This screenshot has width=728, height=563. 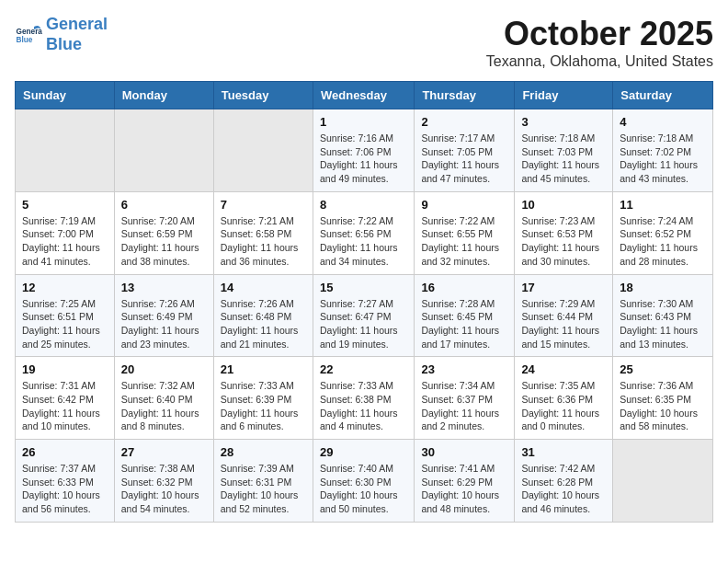 I want to click on cell-info: Sunrise: 7:26 AMSunset: 6:48 PMDaylight:…, so click(x=263, y=324).